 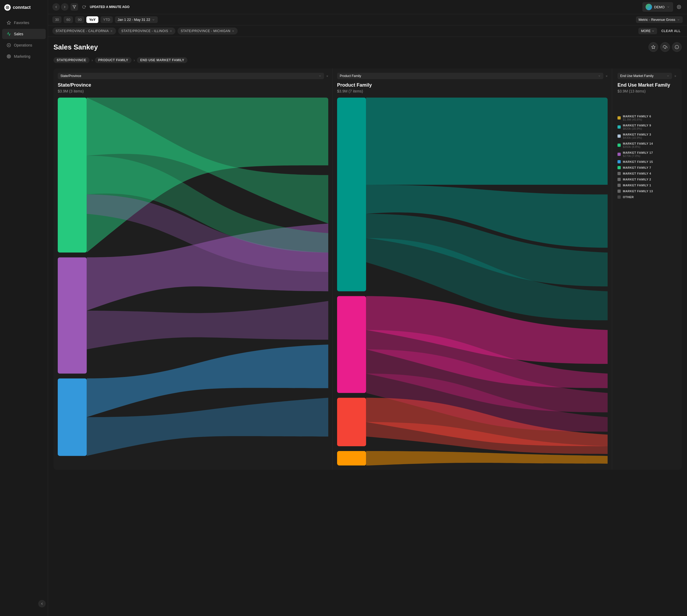 What do you see at coordinates (107, 20) in the screenshot?
I see `time-btn-ytd: YTD` at bounding box center [107, 20].